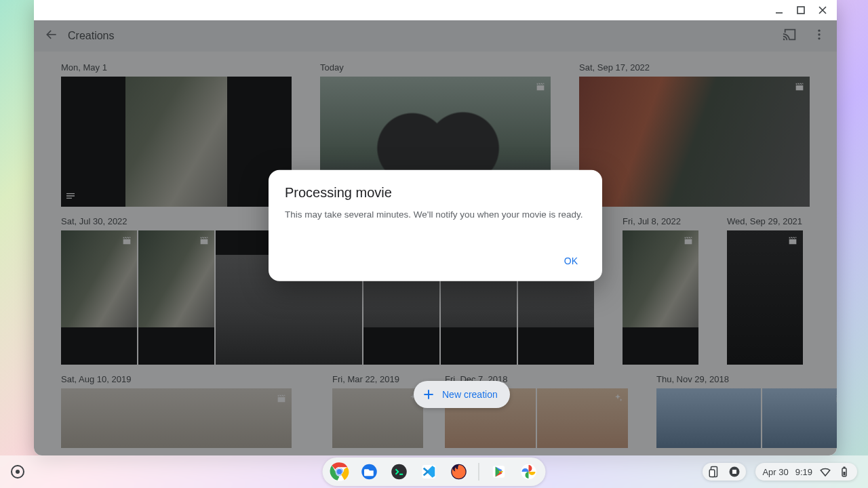 The width and height of the screenshot is (868, 488). I want to click on shelf-date: Apr 30, so click(775, 472).